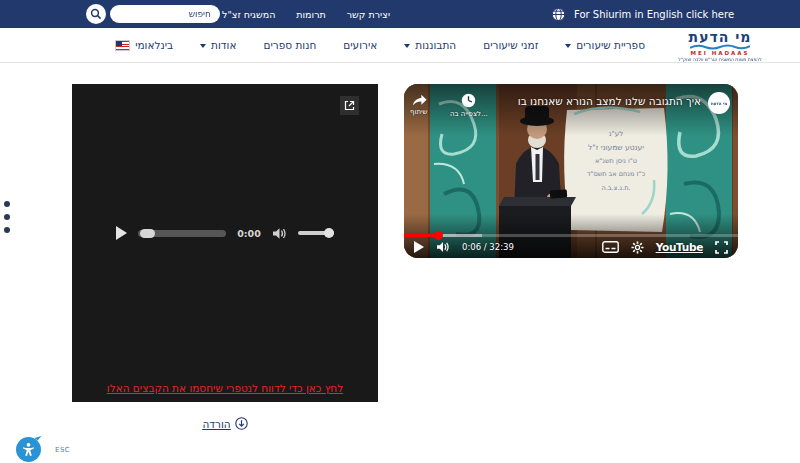 This screenshot has width=800, height=463. Describe the element at coordinates (218, 45) in the screenshot. I see `nav-item-about: אודות` at that location.